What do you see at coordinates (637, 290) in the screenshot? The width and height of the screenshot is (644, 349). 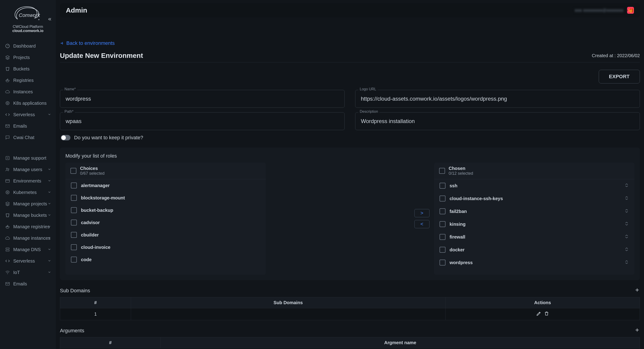 I see `add-subdomain-button` at bounding box center [637, 290].